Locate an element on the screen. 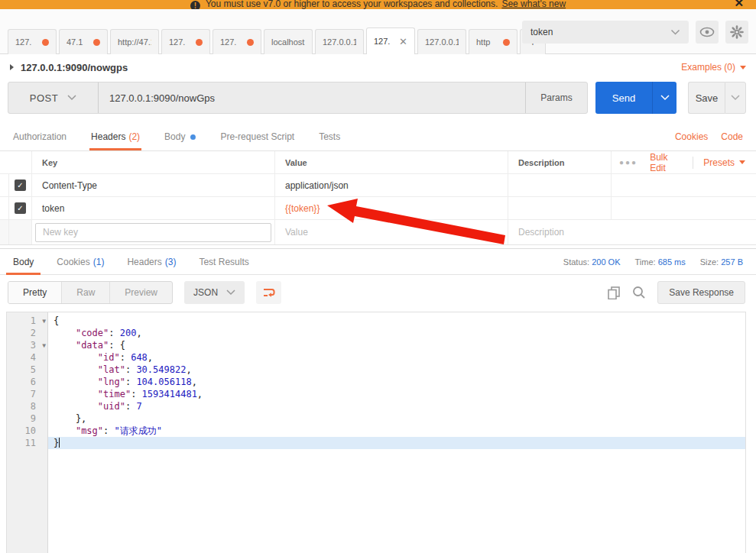 This screenshot has height=553, width=756. tab-tests: Tests is located at coordinates (329, 137).